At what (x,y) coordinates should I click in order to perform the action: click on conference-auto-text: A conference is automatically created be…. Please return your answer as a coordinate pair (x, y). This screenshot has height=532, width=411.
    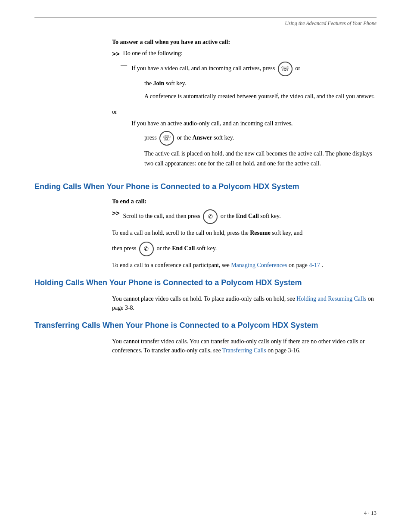
    Looking at the image, I should click on (260, 96).